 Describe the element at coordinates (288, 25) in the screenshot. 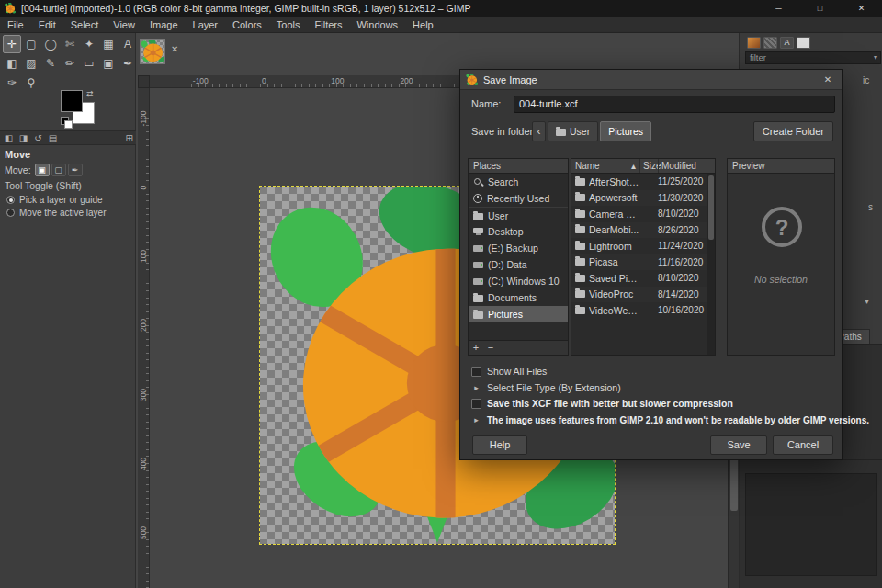

I see `menu-tools: Tools` at that location.